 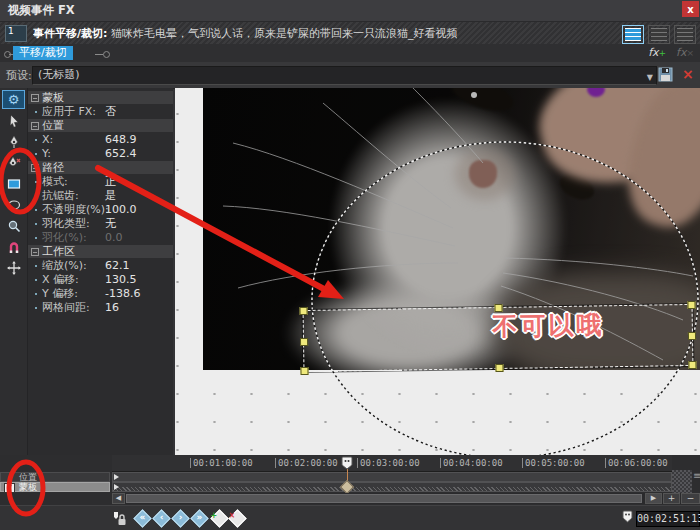 What do you see at coordinates (554, 463) in the screenshot?
I see `ruler-label: 00:05:00:00` at bounding box center [554, 463].